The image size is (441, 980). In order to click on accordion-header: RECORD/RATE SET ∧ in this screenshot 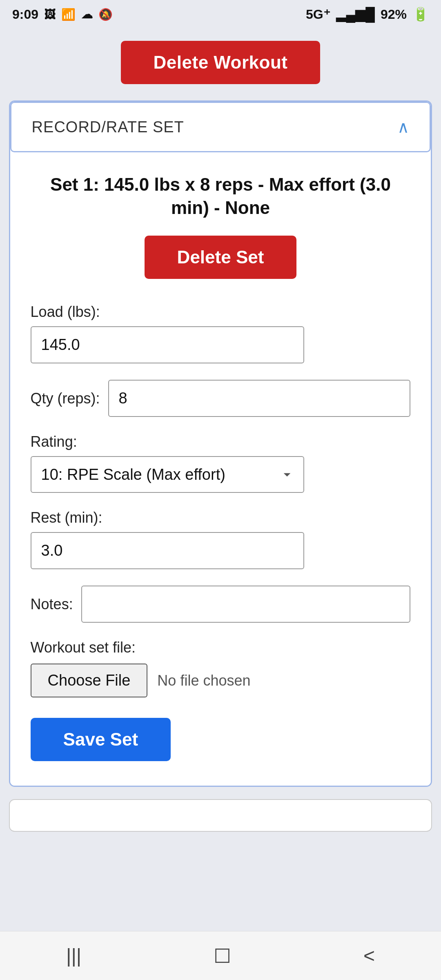, I will do `click(220, 127)`.